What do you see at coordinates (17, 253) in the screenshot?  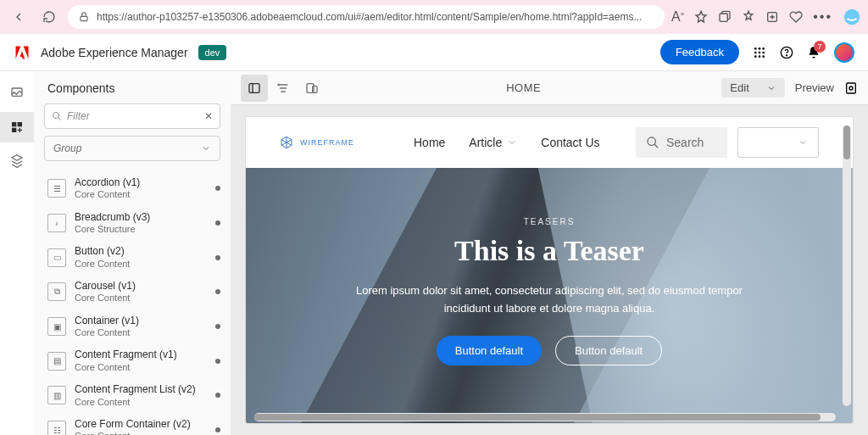 I see `left-rail` at bounding box center [17, 253].